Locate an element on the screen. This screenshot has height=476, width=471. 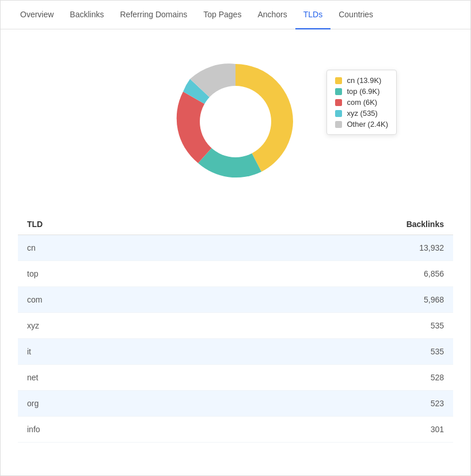
tooltip-color-com is located at coordinates (339, 103).